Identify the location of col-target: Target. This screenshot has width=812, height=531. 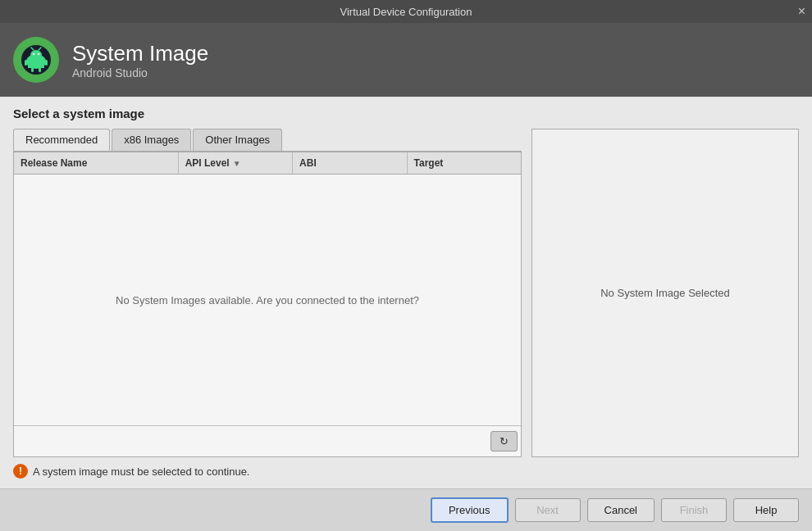
(464, 163).